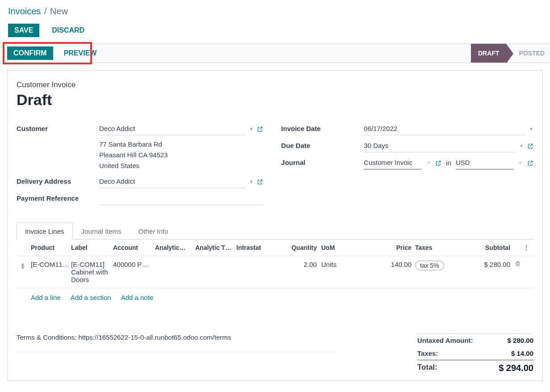 This screenshot has height=392, width=550. I want to click on journal-label: Journal, so click(323, 161).